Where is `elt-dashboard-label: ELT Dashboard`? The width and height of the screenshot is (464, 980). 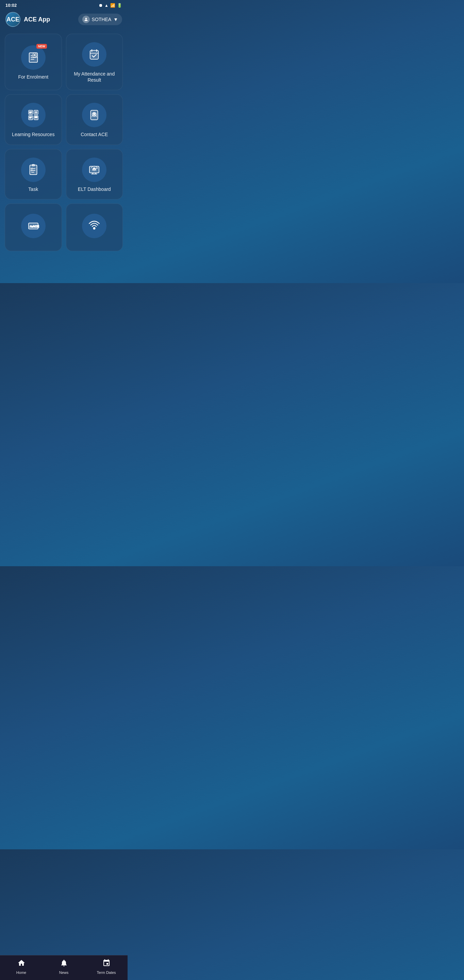
elt-dashboard-label: ELT Dashboard is located at coordinates (94, 189).